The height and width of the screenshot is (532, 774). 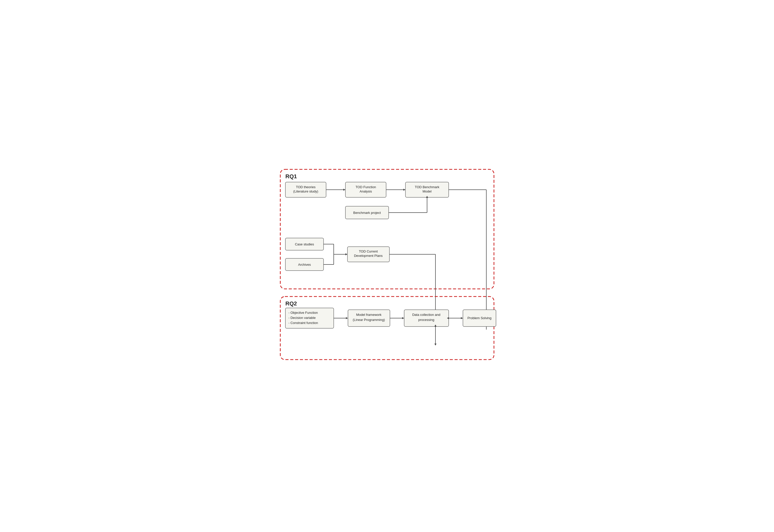 I want to click on diagram-container: RQ1 TOD theories (Literature study) TOD …, so click(x=387, y=266).